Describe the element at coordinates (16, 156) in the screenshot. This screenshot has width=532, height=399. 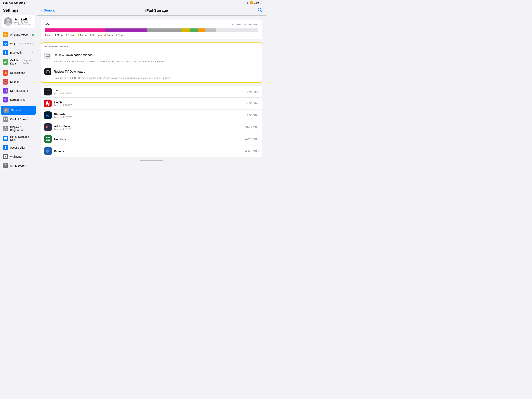
I see `sidebar-label: Wallpaper` at that location.